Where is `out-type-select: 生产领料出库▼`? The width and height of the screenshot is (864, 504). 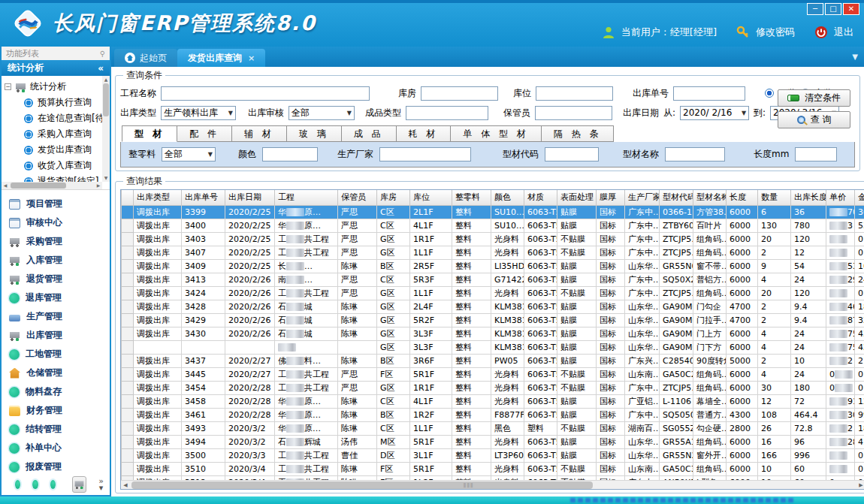 out-type-select: 生产领料出库▼ is located at coordinates (198, 113).